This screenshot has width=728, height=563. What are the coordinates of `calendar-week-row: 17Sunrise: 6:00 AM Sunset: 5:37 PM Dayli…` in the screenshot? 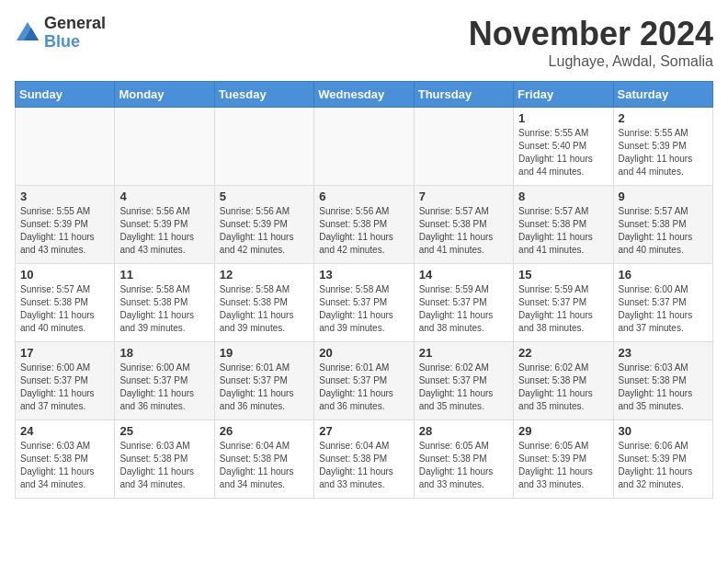 It's located at (364, 381).